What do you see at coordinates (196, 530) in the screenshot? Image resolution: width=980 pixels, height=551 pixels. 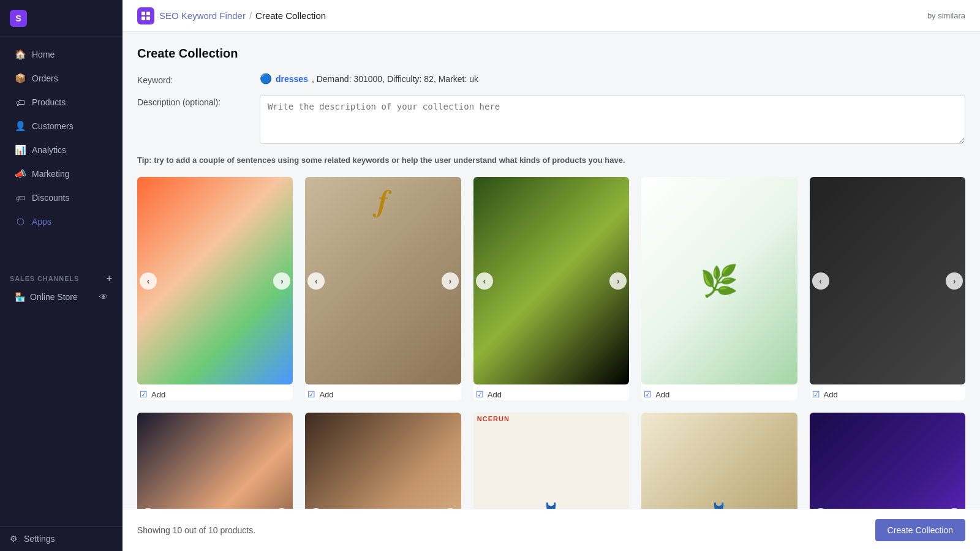 I see `showing-text: Showing 10 out of 10 products.` at bounding box center [196, 530].